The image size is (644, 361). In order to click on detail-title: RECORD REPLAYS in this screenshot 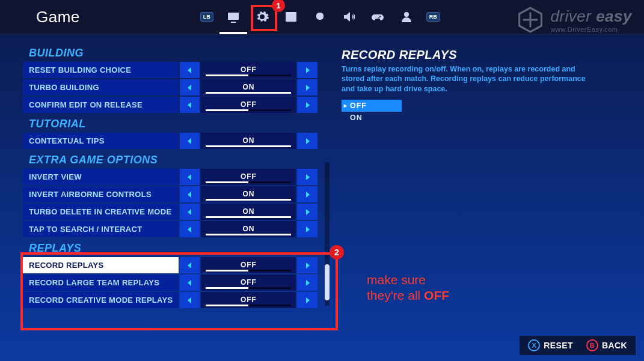, I will do `click(483, 55)`.